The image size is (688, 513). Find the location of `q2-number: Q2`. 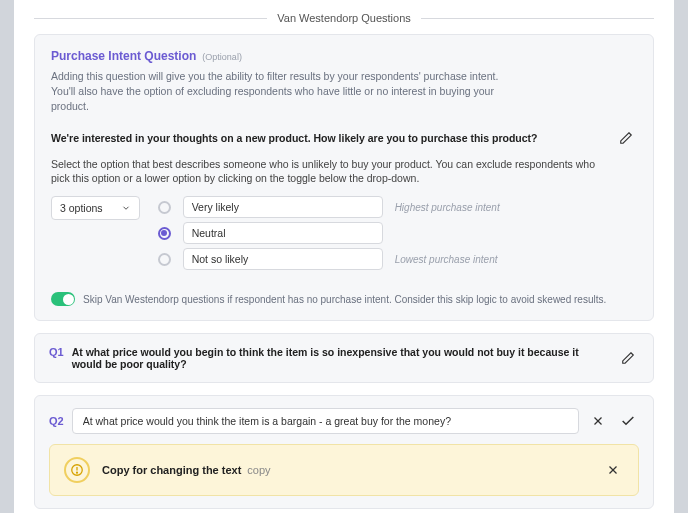

q2-number: Q2 is located at coordinates (56, 421).